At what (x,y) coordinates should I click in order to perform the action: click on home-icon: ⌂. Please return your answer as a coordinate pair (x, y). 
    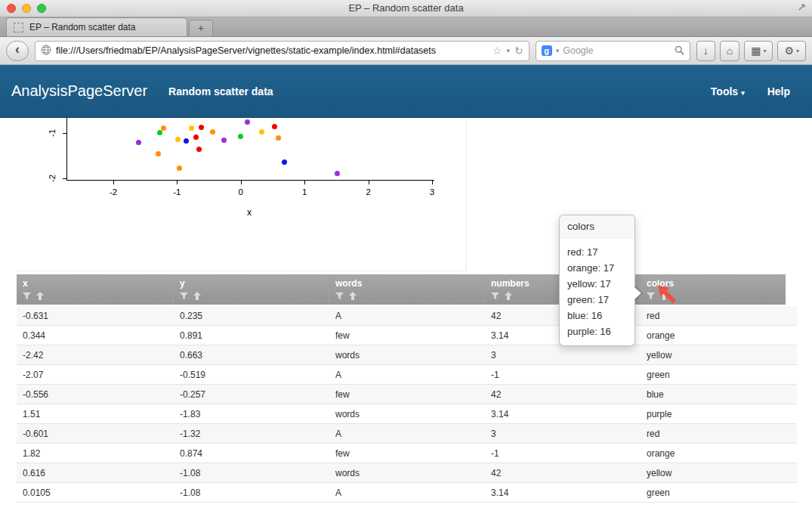
    Looking at the image, I should click on (730, 51).